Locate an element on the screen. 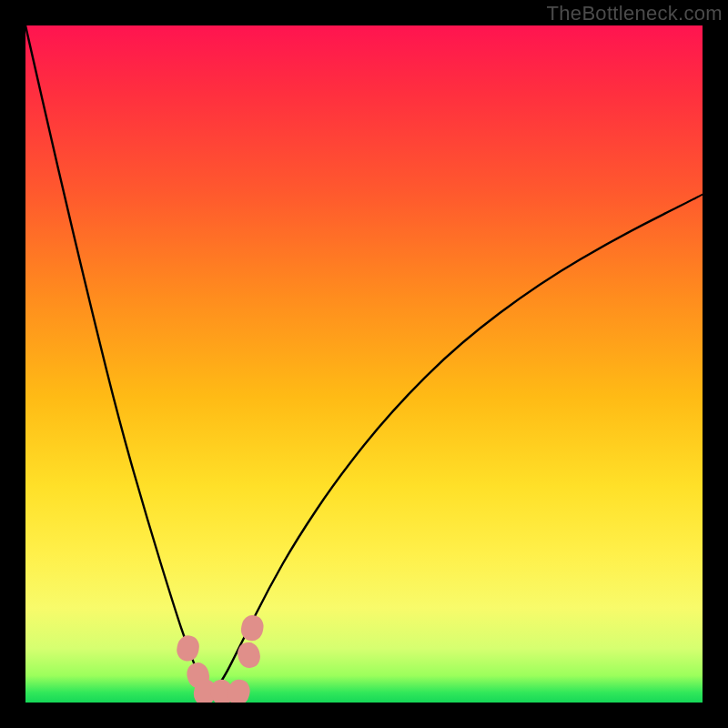  attribution-label: TheBottleneck.com is located at coordinates (635, 14).